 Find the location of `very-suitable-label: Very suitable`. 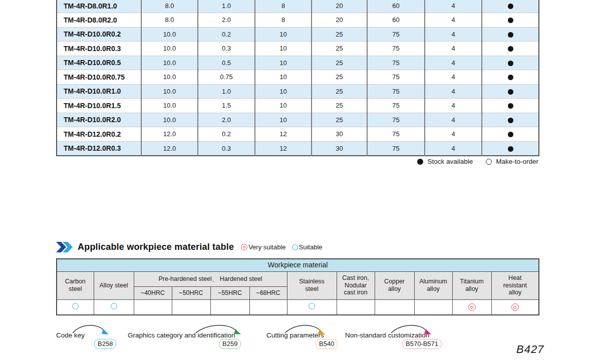

very-suitable-label: Very suitable is located at coordinates (267, 247).